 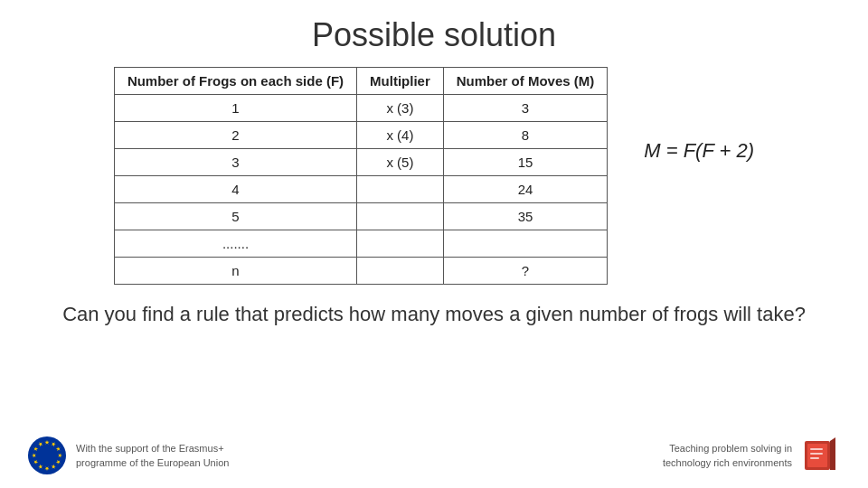 What do you see at coordinates (699, 151) in the screenshot?
I see `formula: M = F(F + 2)` at bounding box center [699, 151].